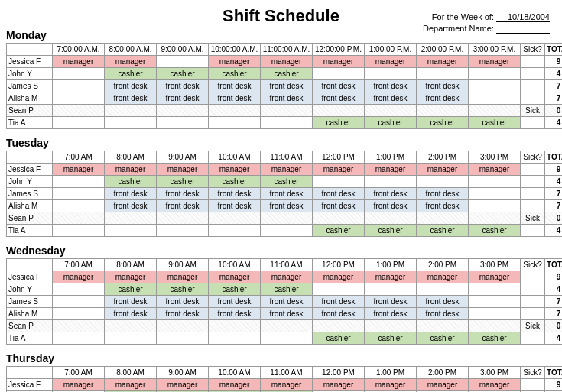 This screenshot has width=562, height=392. What do you see at coordinates (284, 379) in the screenshot?
I see `schedule-table-thursday: 7:00 AM8:00 AM9:00 AM10:00 AM11:00 AM12:…` at bounding box center [284, 379].